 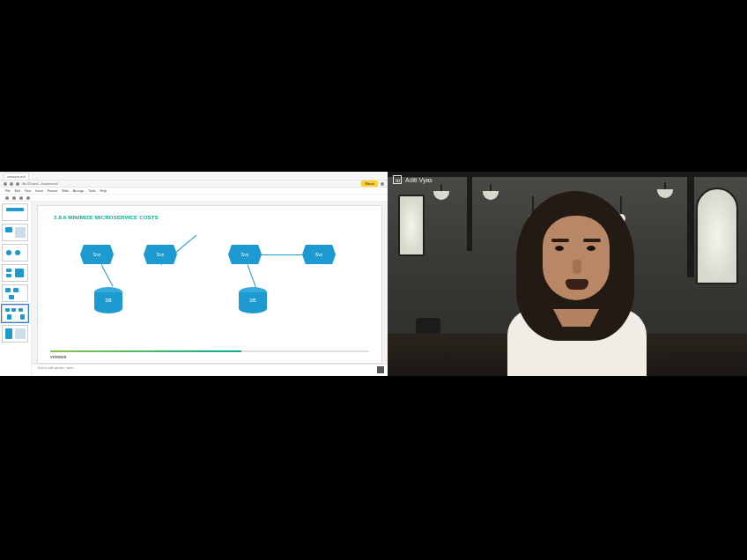 I want to click on zoom-icon, so click(x=28, y=198).